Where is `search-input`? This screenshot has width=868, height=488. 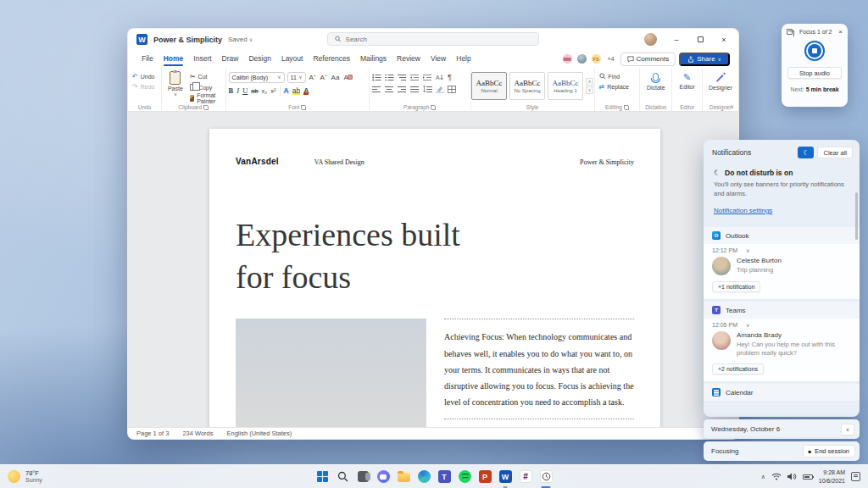 search-input is located at coordinates (439, 39).